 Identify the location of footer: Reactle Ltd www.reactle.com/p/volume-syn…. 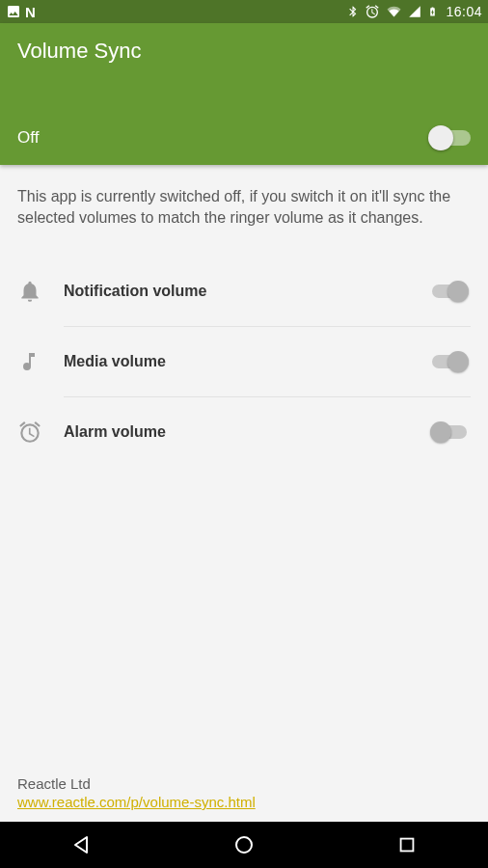
(137, 793).